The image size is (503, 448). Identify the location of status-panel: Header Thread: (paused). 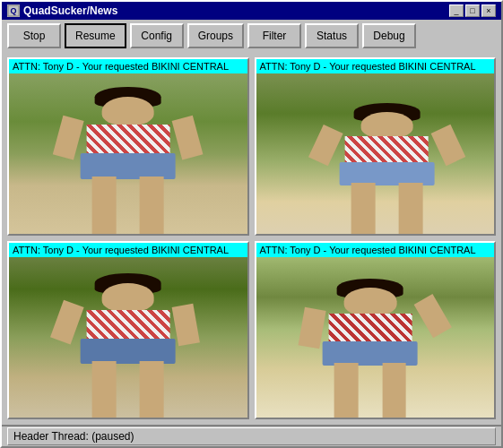
(251, 436).